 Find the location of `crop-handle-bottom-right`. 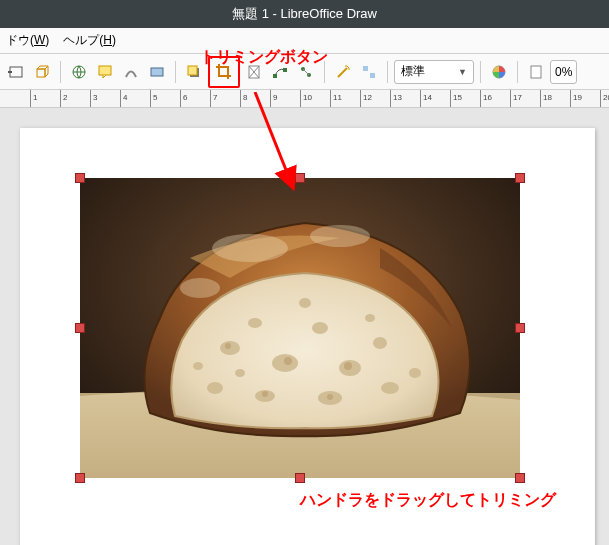

crop-handle-bottom-right is located at coordinates (520, 478).